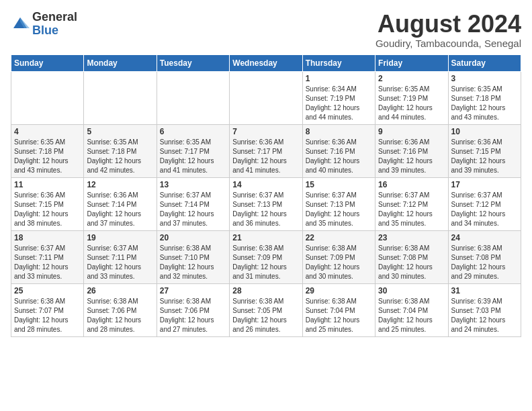 Image resolution: width=532 pixels, height=411 pixels. I want to click on calendar-cell: 8Sunrise: 6:36 AM Sunset: 7:16 PM Daylig…, so click(339, 150).